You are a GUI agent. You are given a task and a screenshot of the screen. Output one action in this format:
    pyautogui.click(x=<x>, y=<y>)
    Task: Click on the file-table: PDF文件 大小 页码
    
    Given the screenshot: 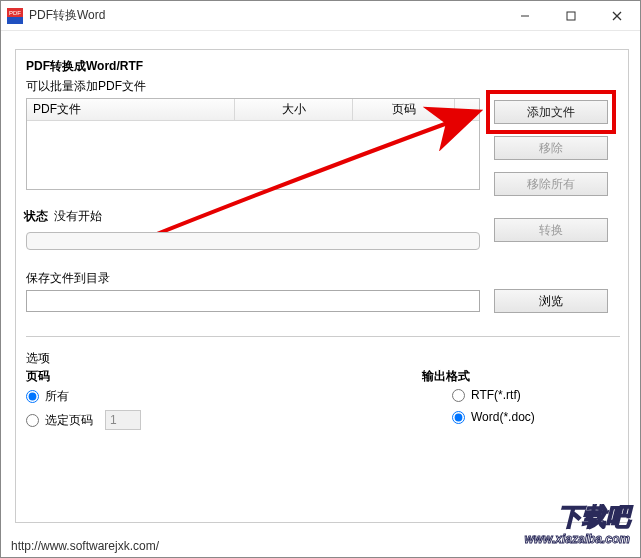 What is the action you would take?
    pyautogui.click(x=253, y=144)
    